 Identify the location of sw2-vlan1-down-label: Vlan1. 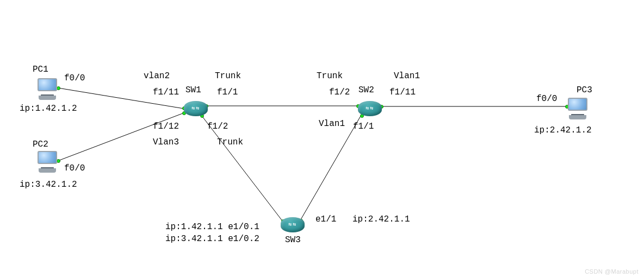
(332, 124).